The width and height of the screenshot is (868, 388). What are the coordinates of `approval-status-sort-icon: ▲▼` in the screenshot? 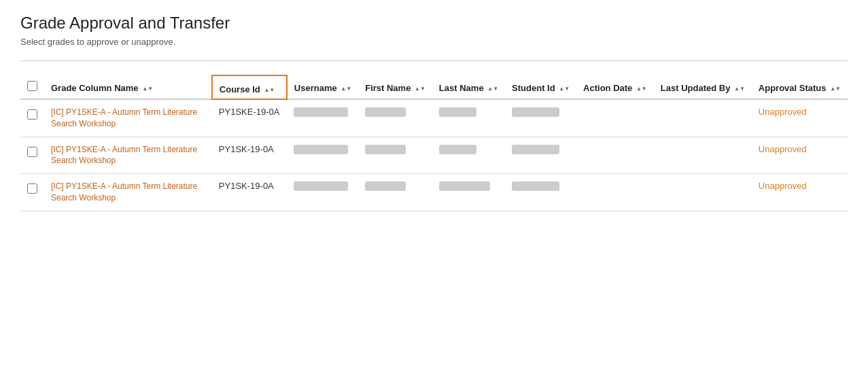 It's located at (835, 89).